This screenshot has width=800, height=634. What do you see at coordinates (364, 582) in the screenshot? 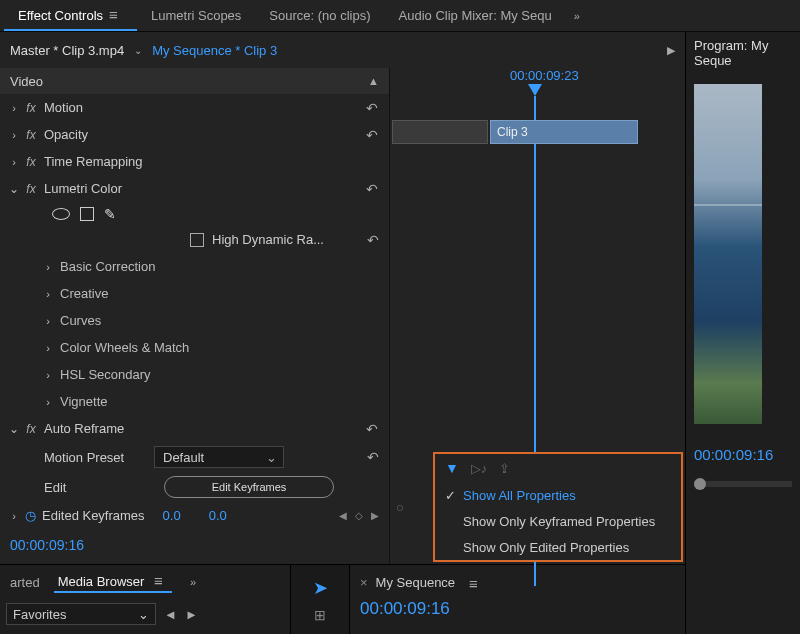
I see `close-tab-icon: ×` at bounding box center [364, 582].